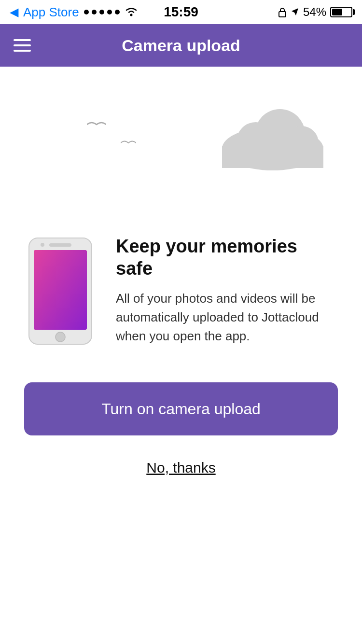 This screenshot has width=362, height=644. What do you see at coordinates (14, 12) in the screenshot?
I see `back-arrow-icon: ◀` at bounding box center [14, 12].